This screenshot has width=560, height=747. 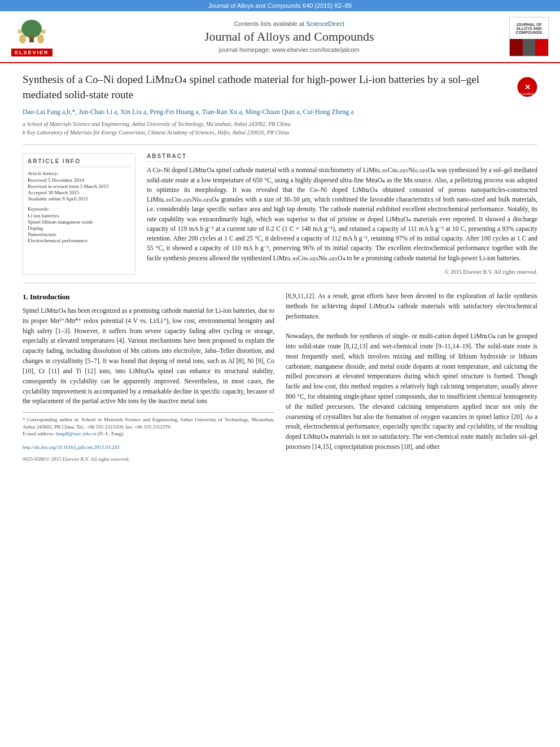 I want to click on journal-citation-bar: Journal of Alloys and Compounds 640 (201…, so click(x=280, y=6).